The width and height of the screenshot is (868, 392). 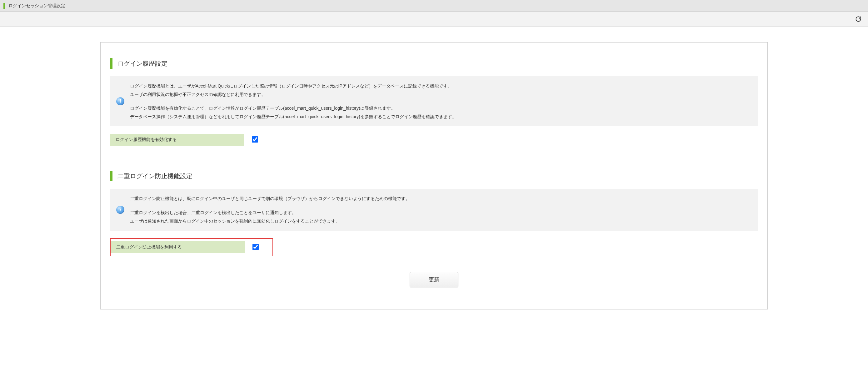 What do you see at coordinates (177, 140) in the screenshot?
I see `field-label-login-history-enable: ログイン履歴機能を有効化する` at bounding box center [177, 140].